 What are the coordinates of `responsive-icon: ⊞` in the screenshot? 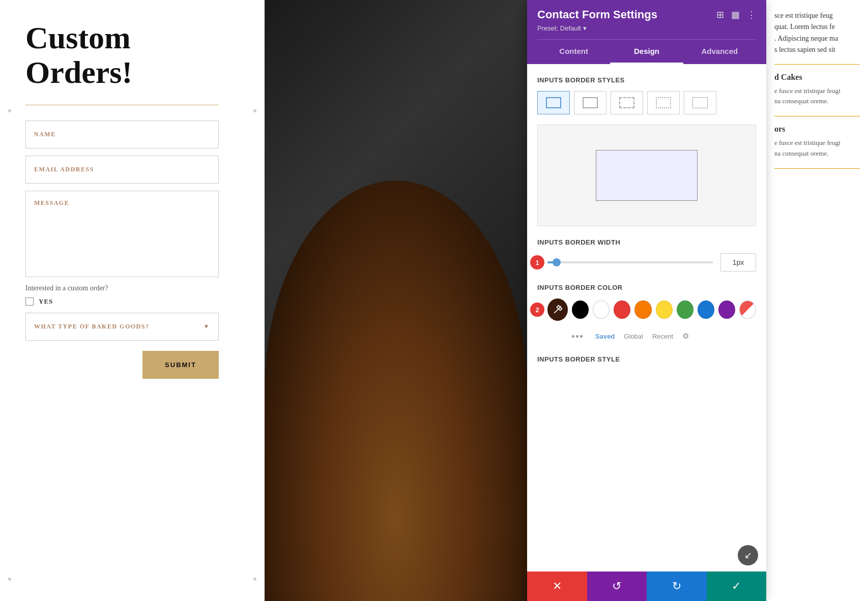 It's located at (720, 15).